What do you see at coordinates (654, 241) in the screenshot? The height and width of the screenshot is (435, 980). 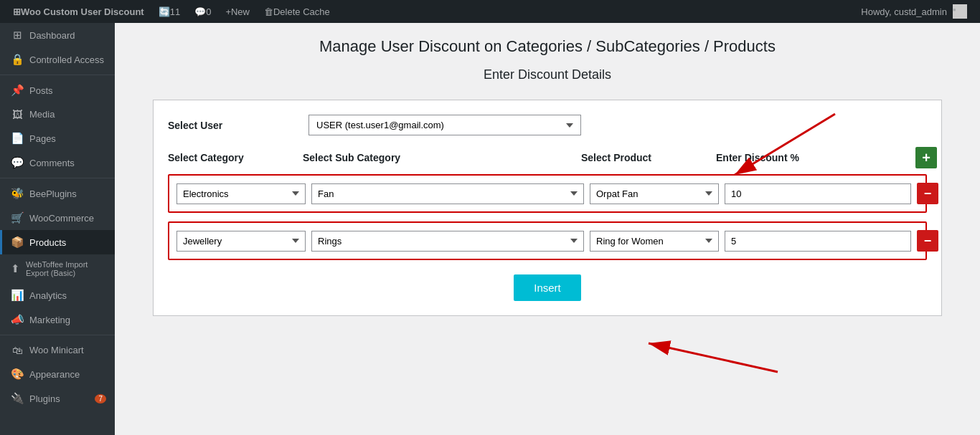 I see `product-select-2: Ring for Women Orpat Fan` at bounding box center [654, 241].